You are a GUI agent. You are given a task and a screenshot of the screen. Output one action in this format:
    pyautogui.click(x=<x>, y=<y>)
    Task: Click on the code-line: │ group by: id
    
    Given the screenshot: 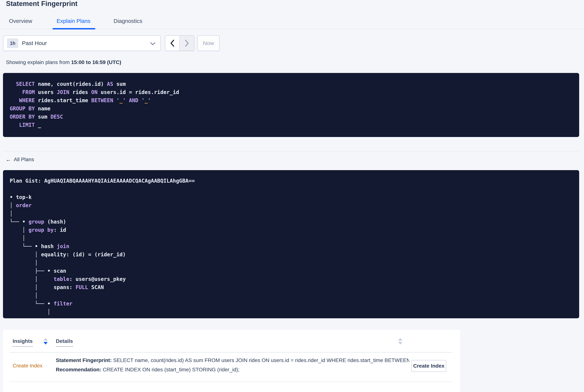 What is the action you would take?
    pyautogui.click(x=294, y=230)
    